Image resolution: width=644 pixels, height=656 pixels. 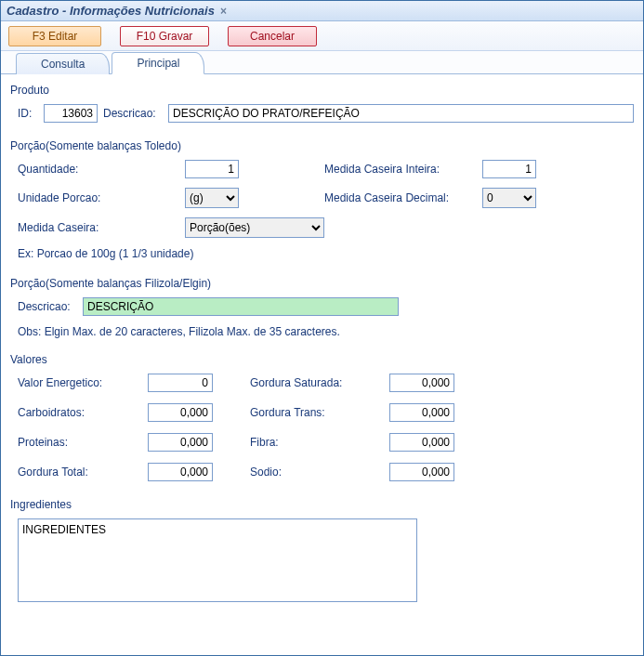 I want to click on proteinas-label: Proteinas:, so click(x=83, y=442).